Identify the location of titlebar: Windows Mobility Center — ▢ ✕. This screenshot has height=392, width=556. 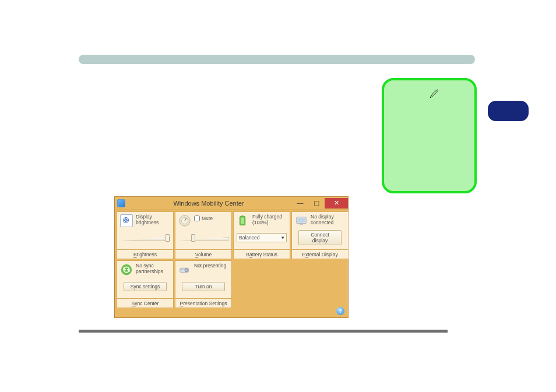
(231, 203).